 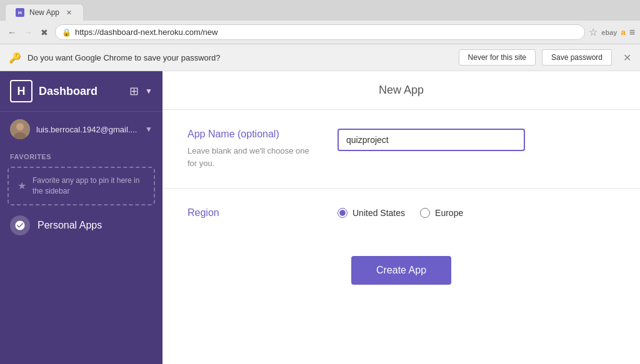 I want to click on nav-buttons: ← → ✖, so click(x=28, y=32).